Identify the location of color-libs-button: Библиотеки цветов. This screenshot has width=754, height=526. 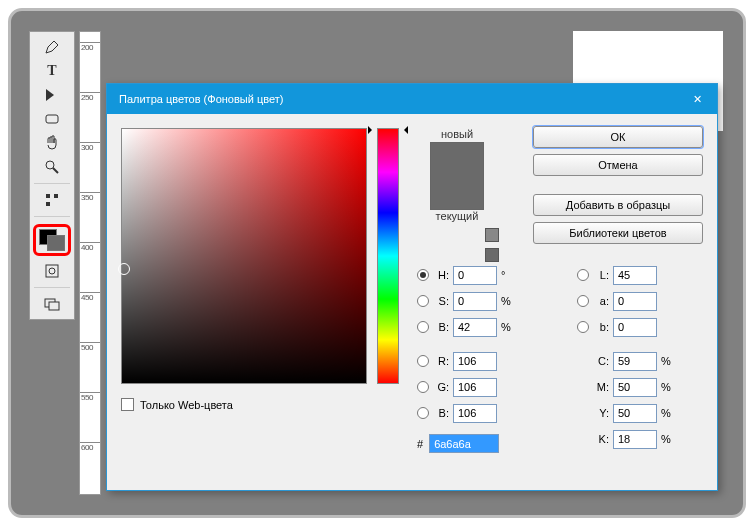
(618, 233).